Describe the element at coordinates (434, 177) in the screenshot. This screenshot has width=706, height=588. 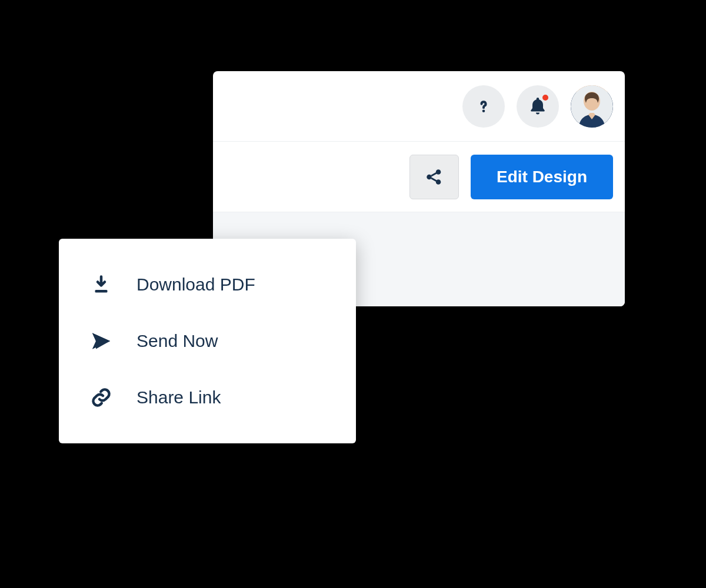
I see `share-button` at that location.